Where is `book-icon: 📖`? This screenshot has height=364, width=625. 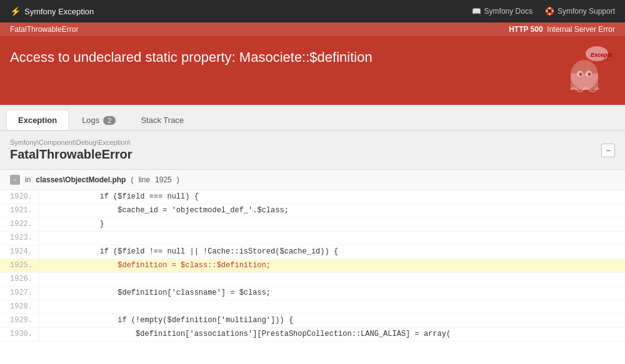 book-icon: 📖 is located at coordinates (476, 11).